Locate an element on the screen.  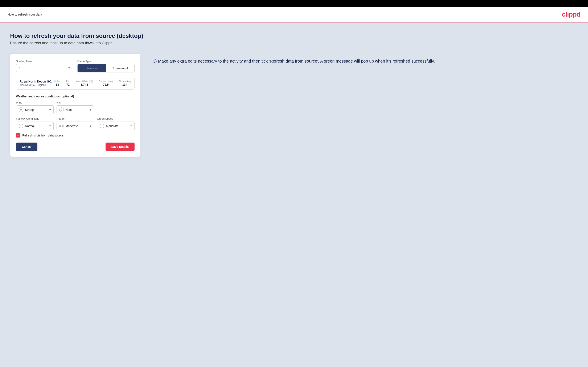
info-text: 3) Make any extra edits necessary to the… is located at coordinates (365, 61).